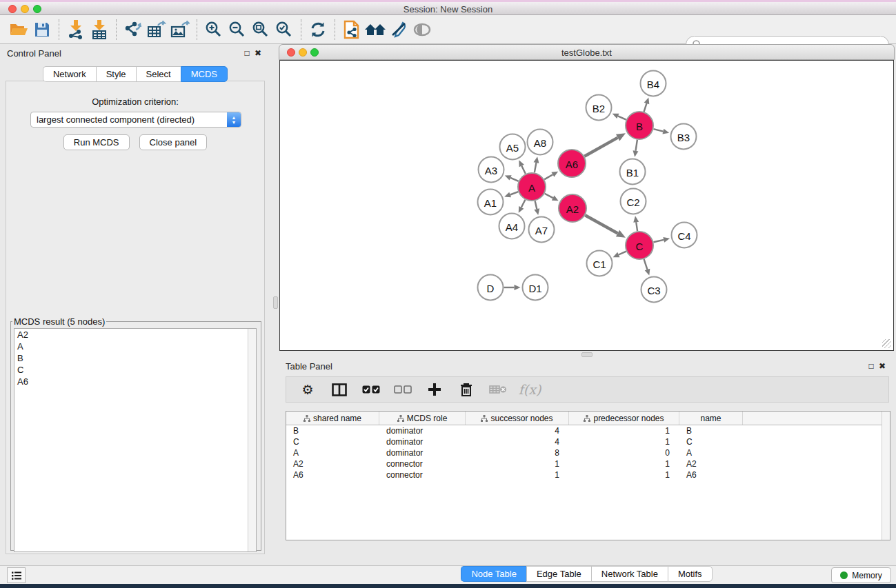 This screenshot has width=896, height=588. Describe the element at coordinates (624, 418) in the screenshot. I see `column-header-predecessor-nodes: predecessor nodes` at that location.